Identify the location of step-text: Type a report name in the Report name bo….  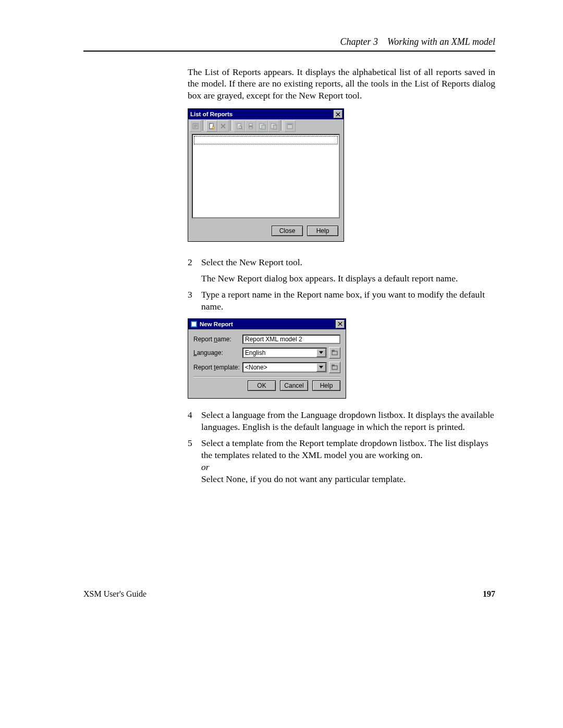
(348, 301).